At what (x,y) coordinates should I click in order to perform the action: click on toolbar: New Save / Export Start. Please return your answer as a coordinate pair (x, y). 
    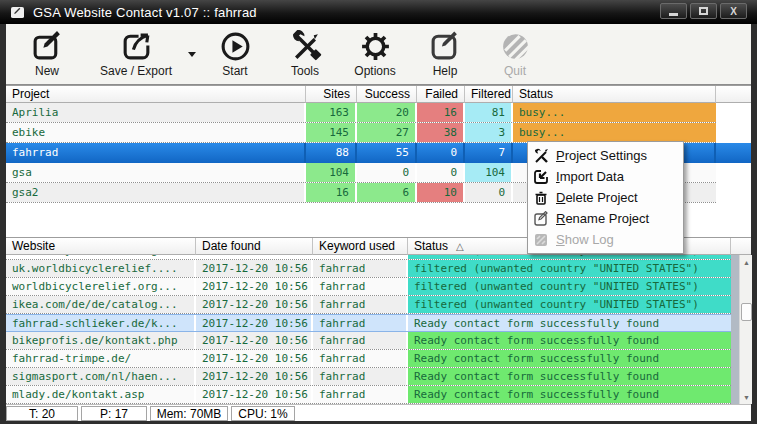
    Looking at the image, I should click on (378, 54).